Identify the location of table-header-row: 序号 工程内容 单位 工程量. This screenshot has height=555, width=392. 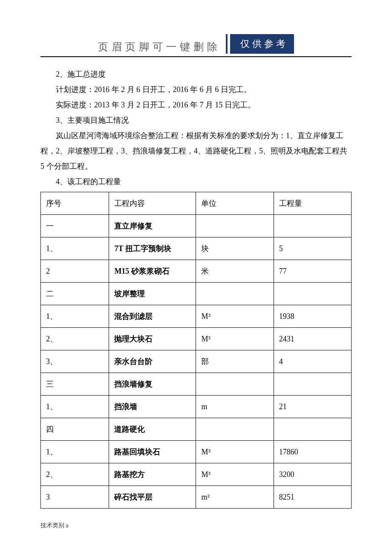
(196, 204).